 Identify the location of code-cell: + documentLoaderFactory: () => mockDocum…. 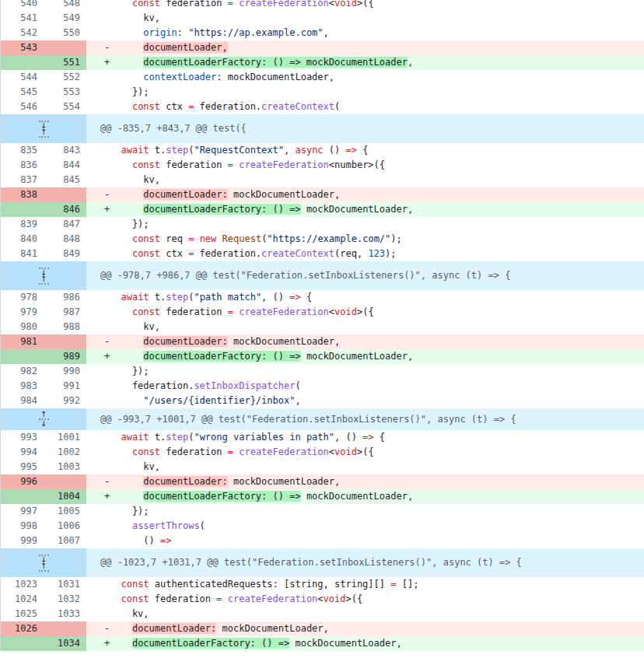
(366, 62).